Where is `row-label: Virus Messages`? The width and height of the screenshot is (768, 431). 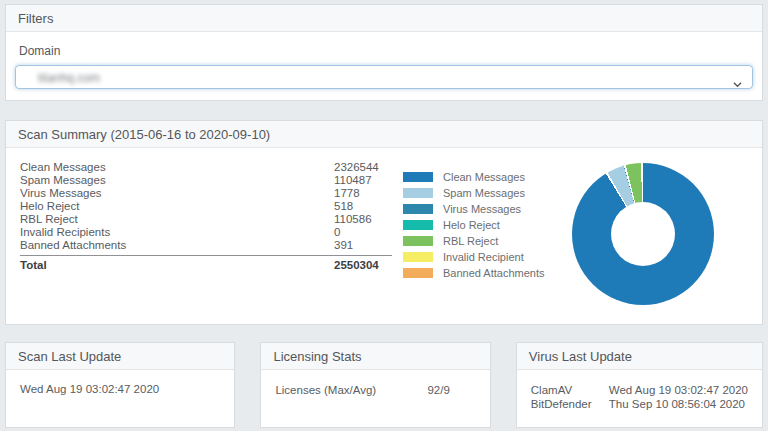
row-label: Virus Messages is located at coordinates (177, 194).